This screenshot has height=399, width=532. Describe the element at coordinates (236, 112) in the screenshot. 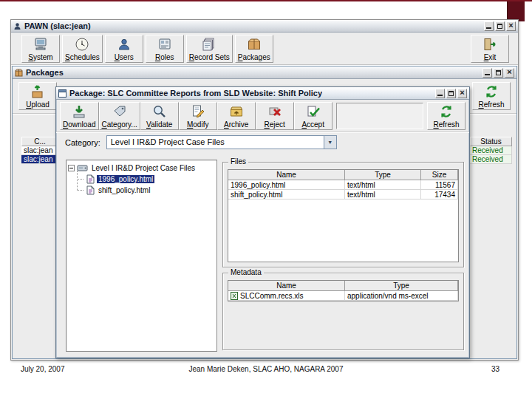

I see `archive-folder-icon` at that location.